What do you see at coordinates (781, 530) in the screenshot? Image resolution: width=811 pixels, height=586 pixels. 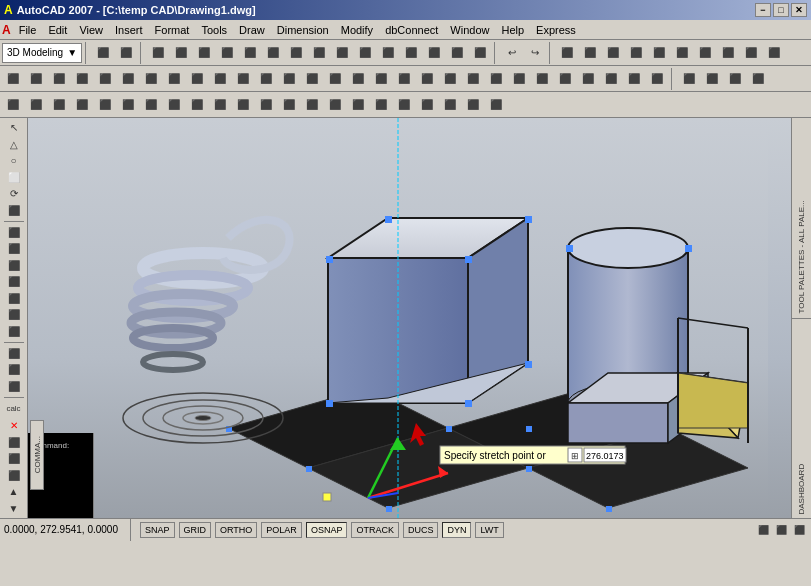 I see `status-icon-btn: ⬛` at bounding box center [781, 530].